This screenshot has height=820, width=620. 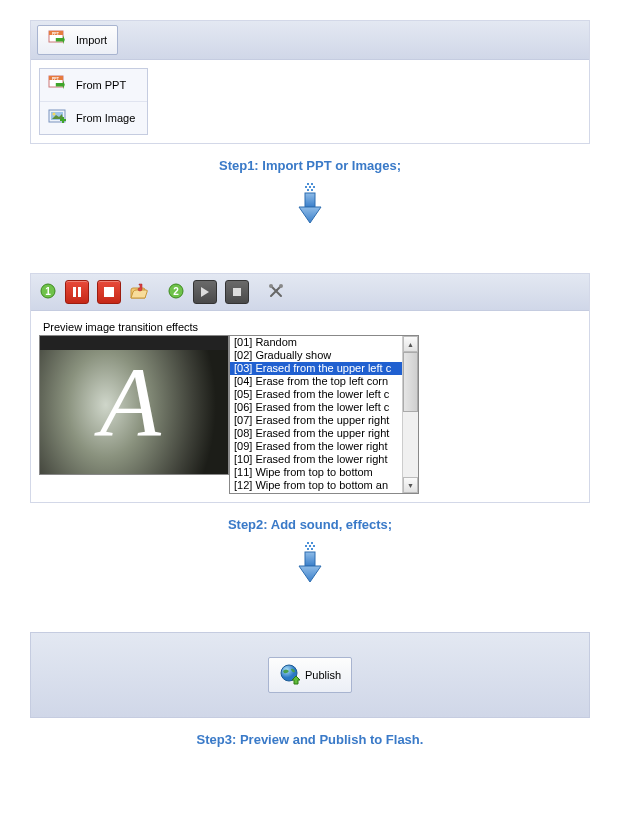 I want to click on publish-button-label: Publish, so click(x=323, y=675).